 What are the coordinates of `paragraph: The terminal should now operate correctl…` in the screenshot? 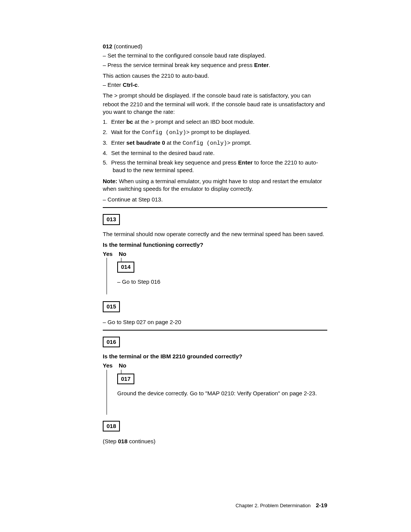 It's located at (215, 234).